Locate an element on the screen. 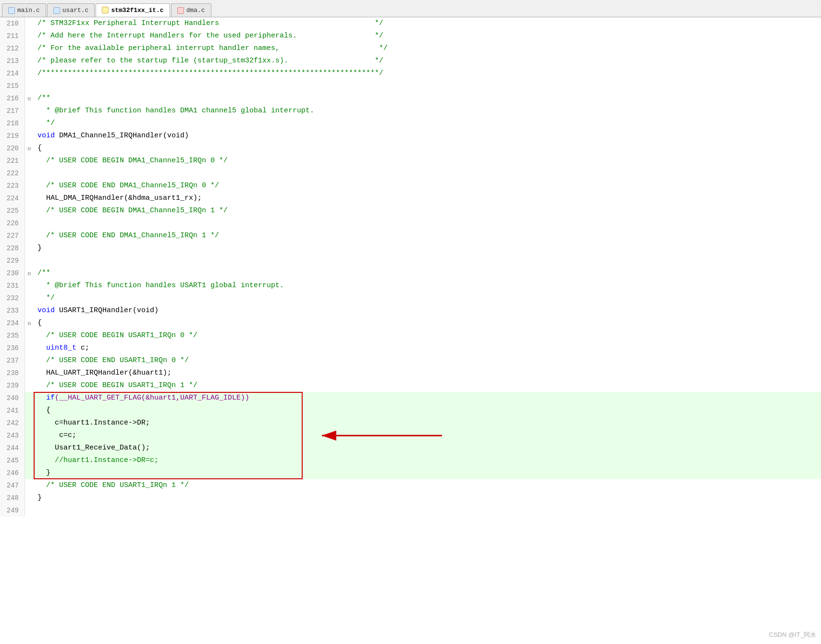 This screenshot has width=821, height=644. code-line: 224 HAL_DMA_IRQHandler(&hdma_usart1_rx); is located at coordinates (410, 198).